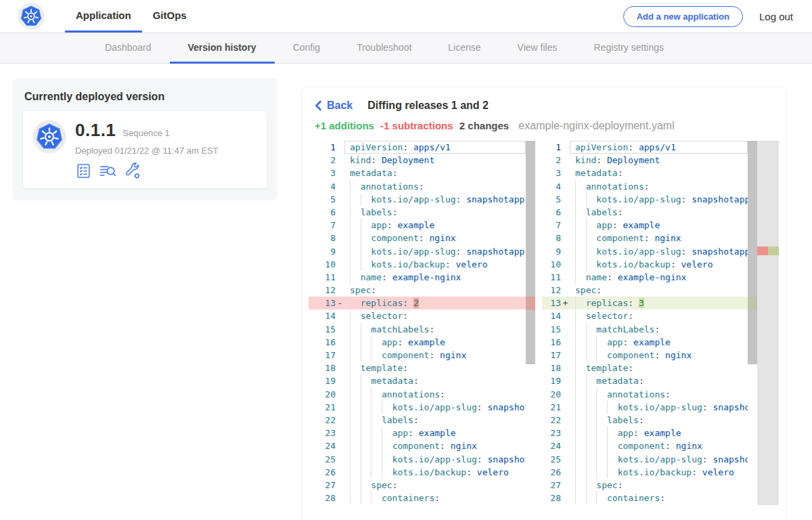 This screenshot has height=520, width=812. Describe the element at coordinates (133, 171) in the screenshot. I see `wrench-gear-icon` at that location.